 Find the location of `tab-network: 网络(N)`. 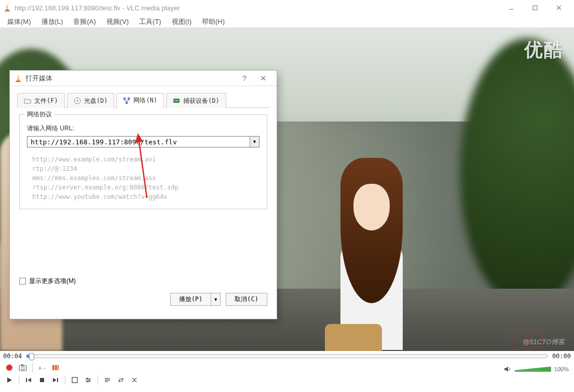

tab-network: 网络(N) is located at coordinates (140, 101).